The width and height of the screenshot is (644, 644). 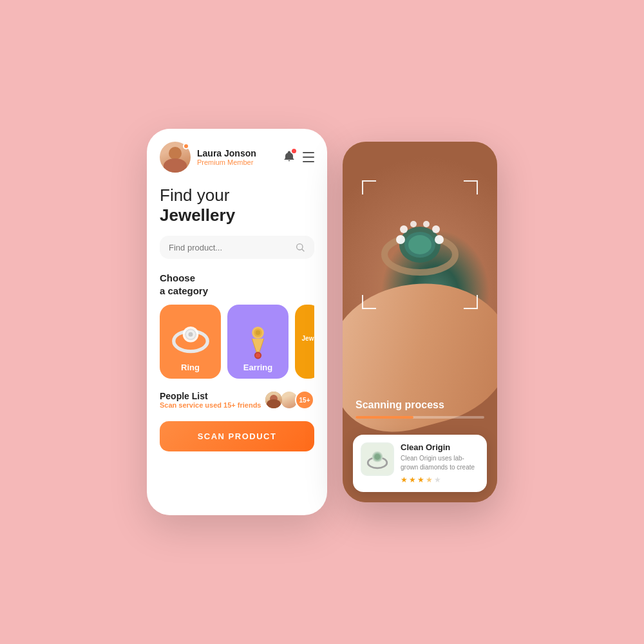 I want to click on scan-frame, so click(x=420, y=245).